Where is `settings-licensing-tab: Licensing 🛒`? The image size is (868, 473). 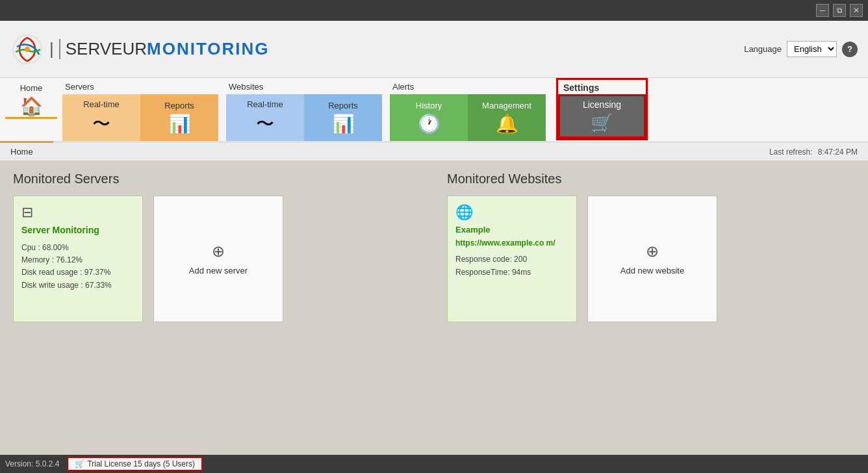
settings-licensing-tab: Licensing 🛒 is located at coordinates (602, 116).